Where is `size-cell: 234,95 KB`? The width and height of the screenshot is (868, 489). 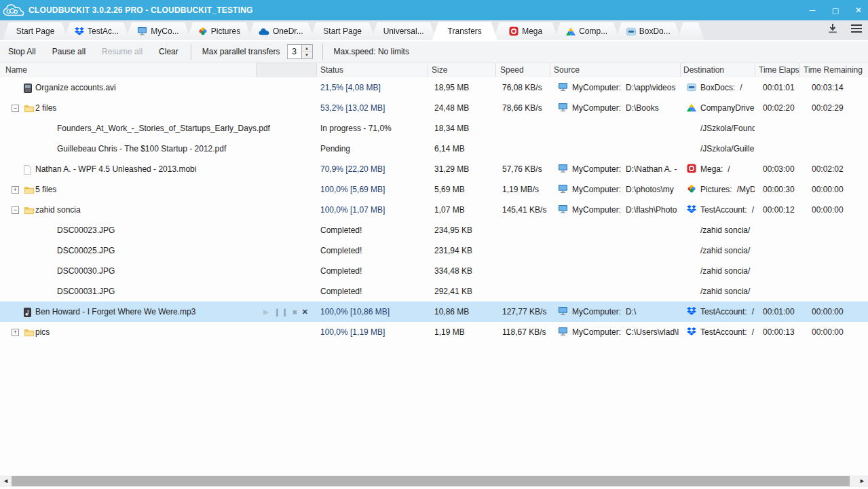
size-cell: 234,95 KB is located at coordinates (467, 230).